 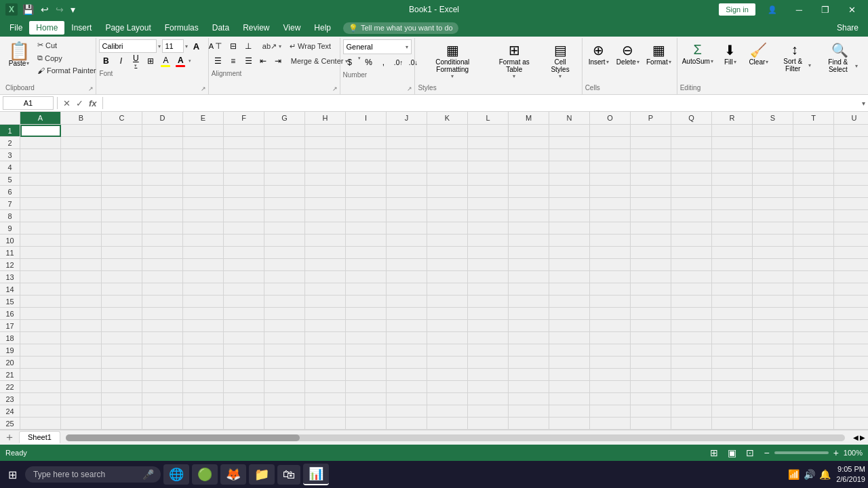 What do you see at coordinates (714, 453) in the screenshot?
I see `normal-view-button: ⊞` at bounding box center [714, 453].